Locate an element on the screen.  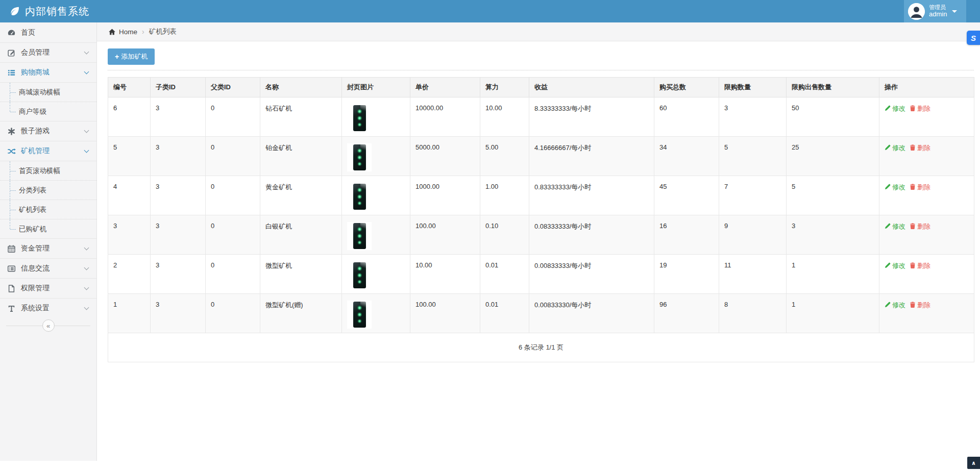
sidebar-item: 首页 is located at coordinates (48, 33).